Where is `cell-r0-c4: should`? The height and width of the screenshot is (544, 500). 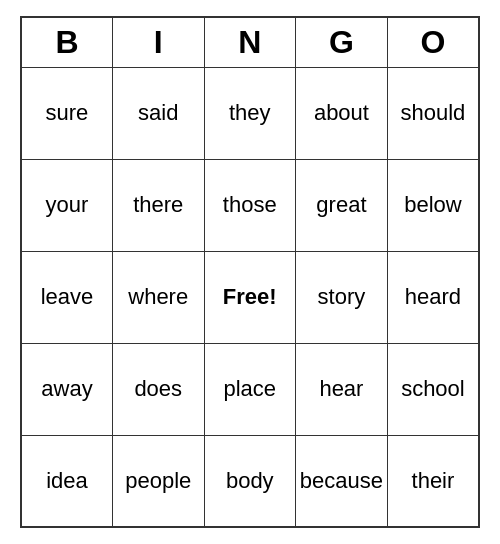 cell-r0-c4: should is located at coordinates (433, 113).